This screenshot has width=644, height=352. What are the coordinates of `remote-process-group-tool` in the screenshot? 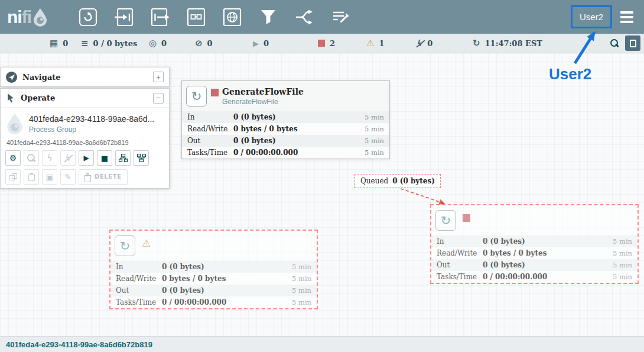 It's located at (232, 17).